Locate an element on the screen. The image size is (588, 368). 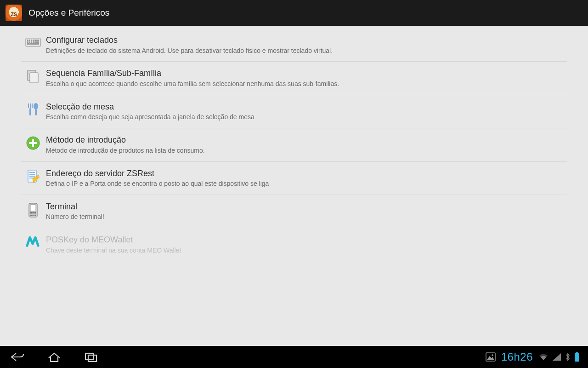
app-icon is located at coordinates (14, 13).